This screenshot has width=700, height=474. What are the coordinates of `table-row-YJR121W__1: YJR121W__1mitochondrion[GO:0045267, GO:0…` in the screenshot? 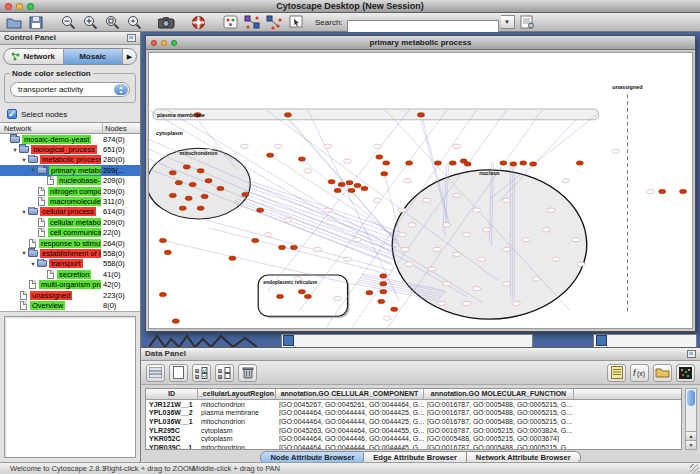 It's located at (414, 404).